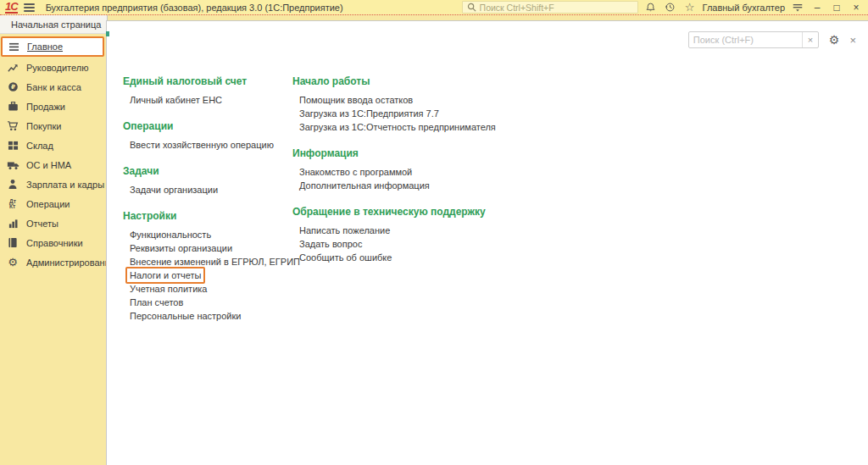 The width and height of the screenshot is (868, 465). What do you see at coordinates (108, 34) in the screenshot?
I see `active-panel-marker` at bounding box center [108, 34].